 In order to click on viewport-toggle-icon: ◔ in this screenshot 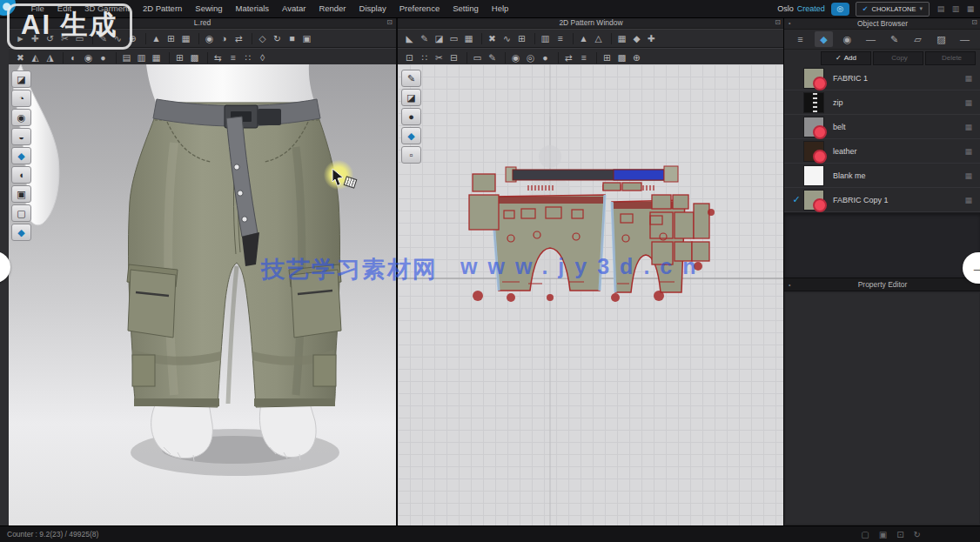, I will do `click(21, 98)`.